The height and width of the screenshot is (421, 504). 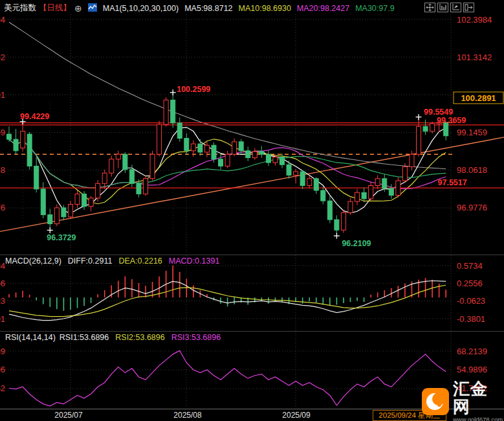 I want to click on symbol-title: 美元指数, so click(x=20, y=8).